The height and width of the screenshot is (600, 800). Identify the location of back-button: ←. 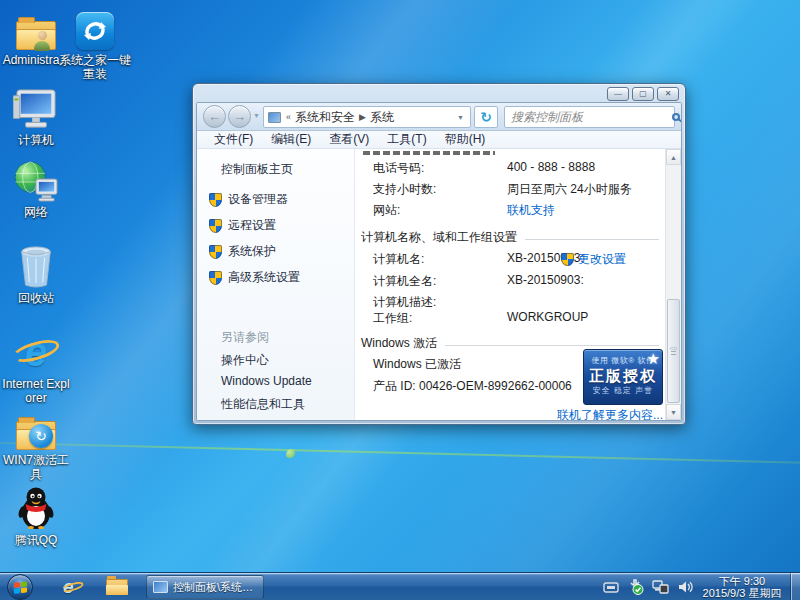
(214, 116).